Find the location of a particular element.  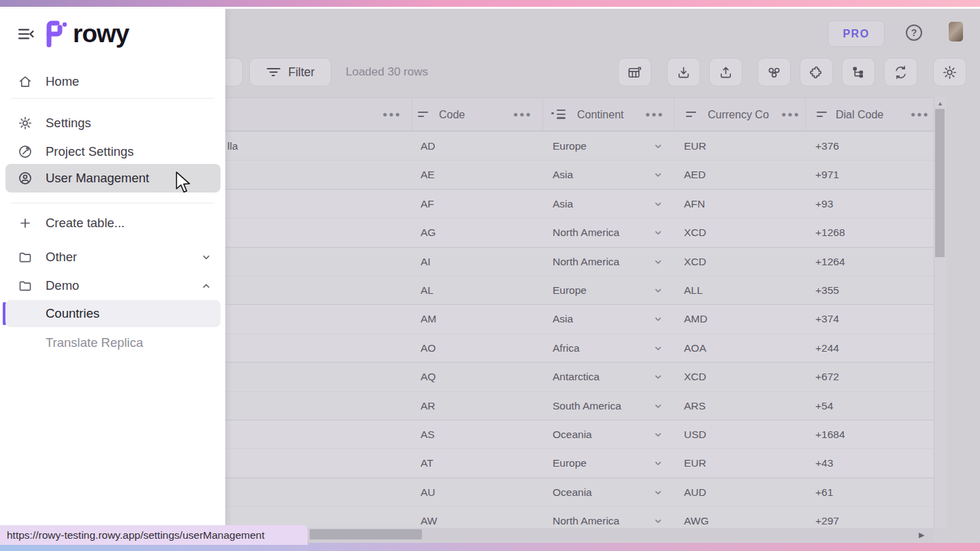

collapse-menu-button is located at coordinates (26, 34).